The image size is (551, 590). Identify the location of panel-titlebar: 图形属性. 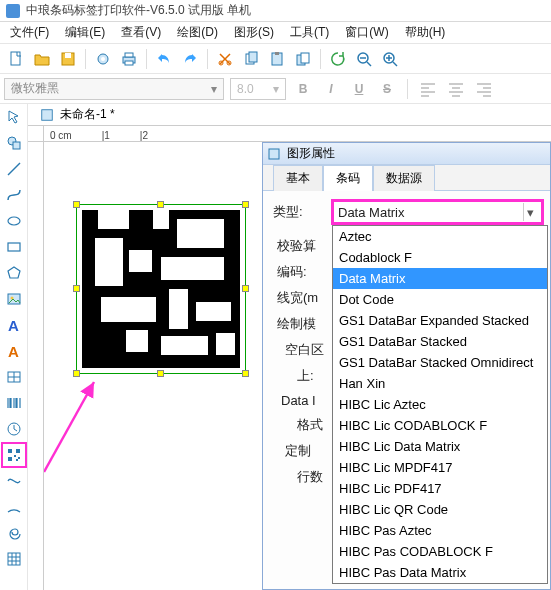
(406, 154).